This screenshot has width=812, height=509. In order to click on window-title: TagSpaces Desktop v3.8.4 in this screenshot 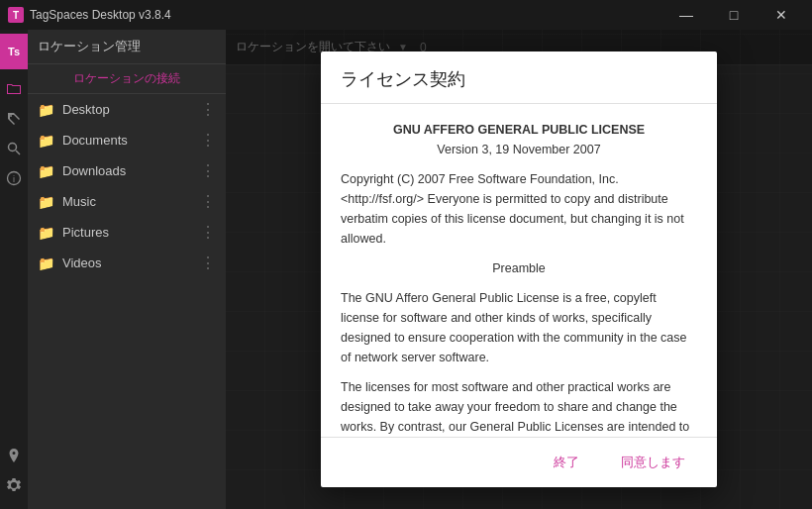, I will do `click(101, 15)`.